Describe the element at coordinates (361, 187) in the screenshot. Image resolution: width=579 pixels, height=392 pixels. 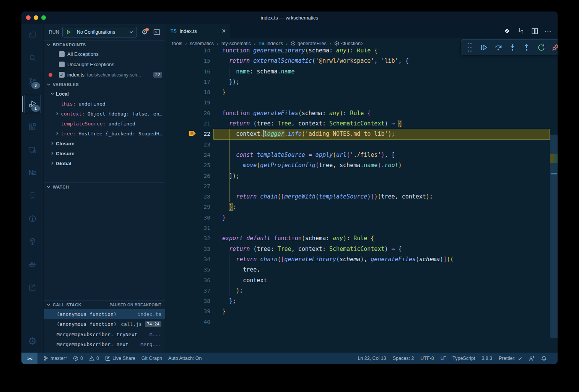
I see `code-line-27: 27` at that location.